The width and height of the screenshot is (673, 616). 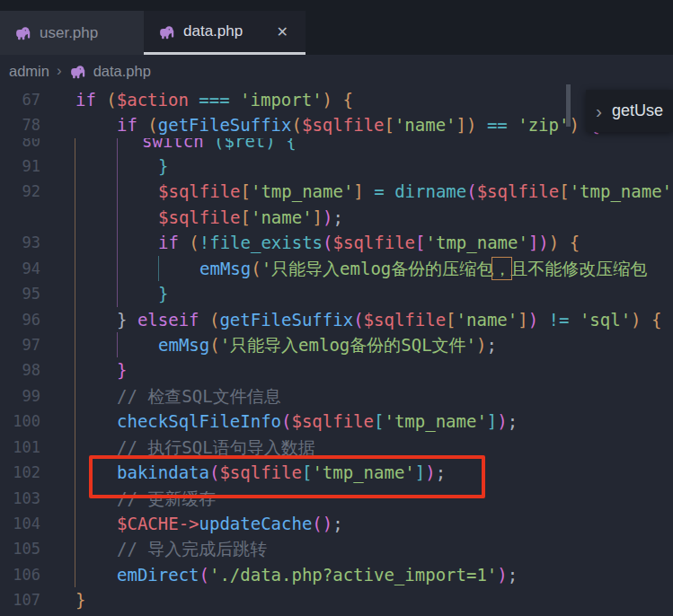 I want to click on line-number: 96, so click(x=20, y=320).